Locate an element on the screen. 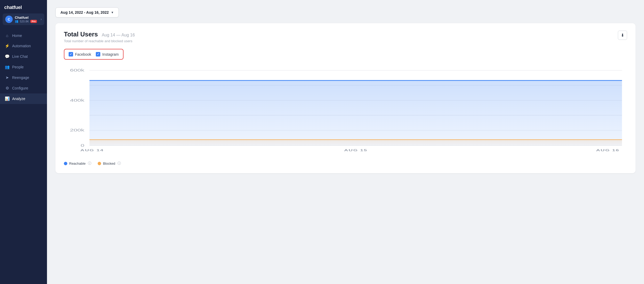  account-users: 👥 520.8K Pro is located at coordinates (27, 21).